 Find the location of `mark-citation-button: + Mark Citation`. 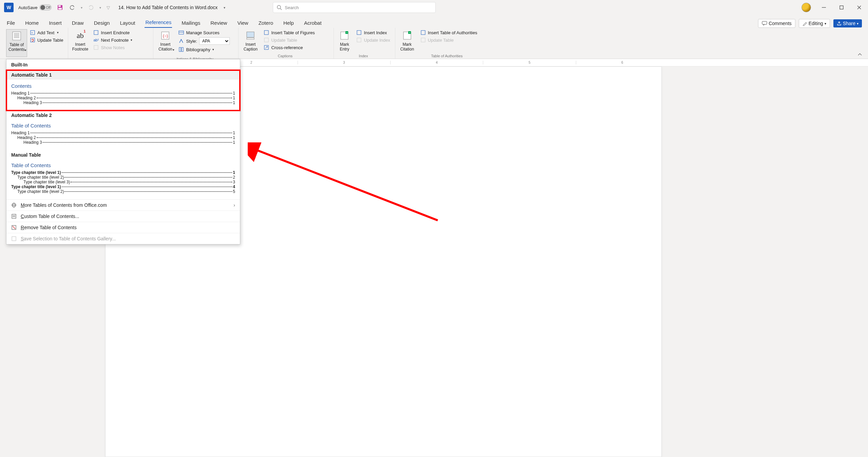

mark-citation-button: + Mark Citation is located at coordinates (407, 41).